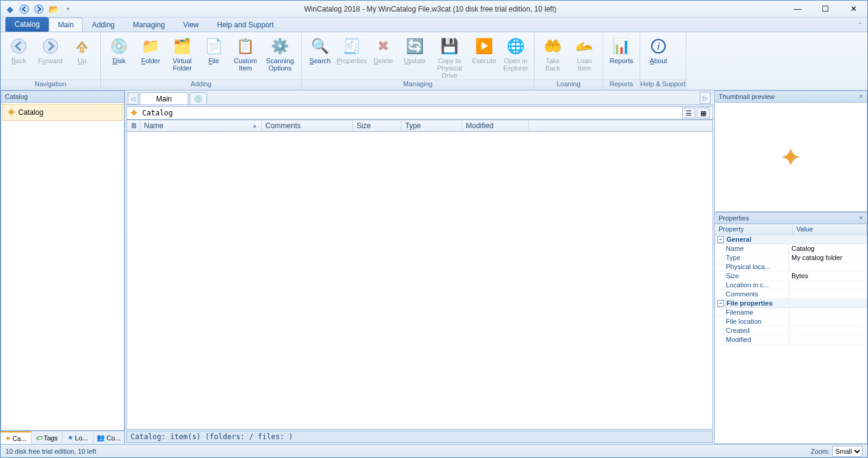 The image size is (868, 458). What do you see at coordinates (621, 126) in the screenshot?
I see `col-spacer` at bounding box center [621, 126].